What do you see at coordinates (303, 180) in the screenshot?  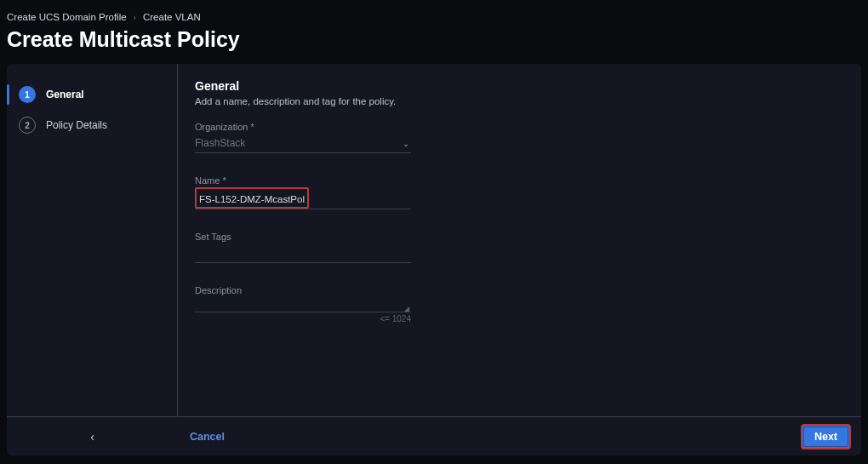 I see `name-label: Name *` at bounding box center [303, 180].